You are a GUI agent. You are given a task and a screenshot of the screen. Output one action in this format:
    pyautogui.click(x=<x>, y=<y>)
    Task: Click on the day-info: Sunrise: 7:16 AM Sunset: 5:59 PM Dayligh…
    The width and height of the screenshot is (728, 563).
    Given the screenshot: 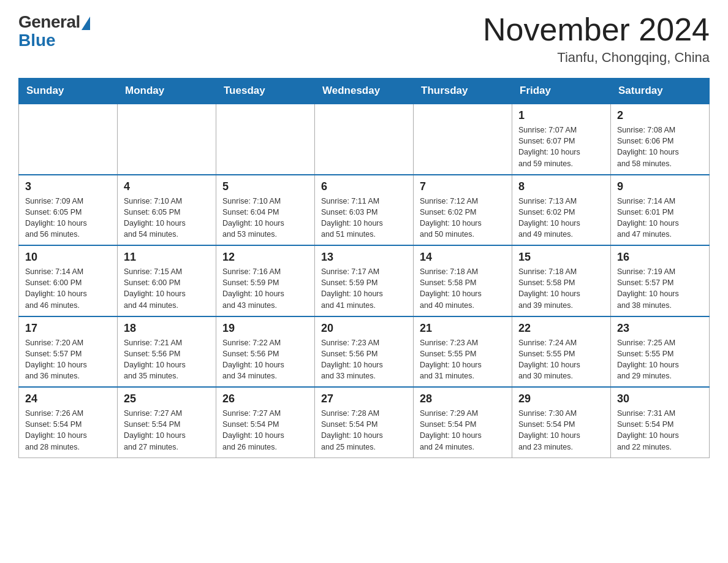 What is the action you would take?
    pyautogui.click(x=265, y=288)
    